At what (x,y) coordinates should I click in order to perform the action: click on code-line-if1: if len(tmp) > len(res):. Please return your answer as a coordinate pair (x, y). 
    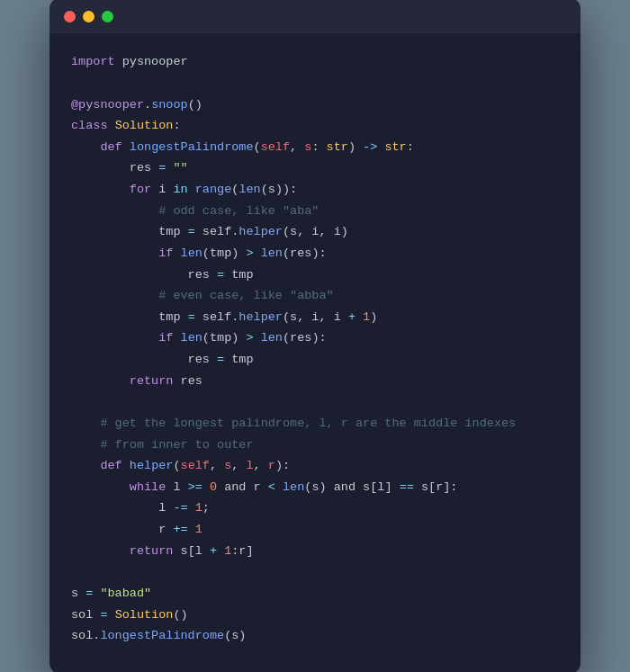
    Looking at the image, I should click on (315, 254).